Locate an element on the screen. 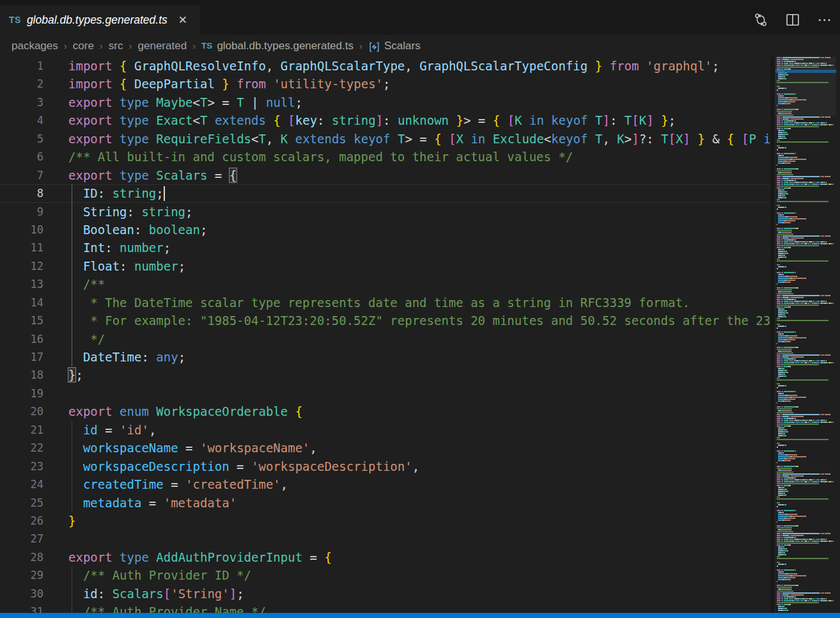 The width and height of the screenshot is (840, 618). breadcrumb-item-packages: packages is located at coordinates (35, 46).